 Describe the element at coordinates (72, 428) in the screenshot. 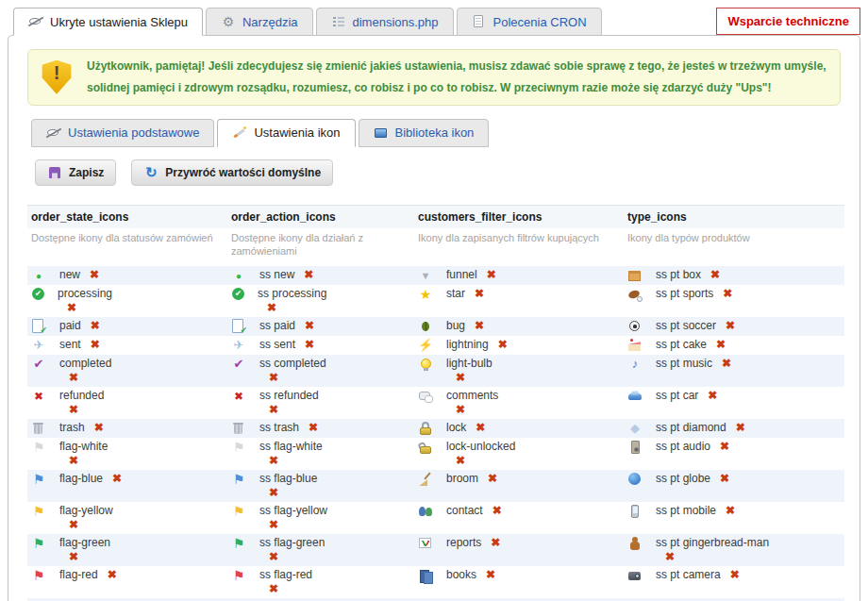

I see `icon-label: trash` at that location.